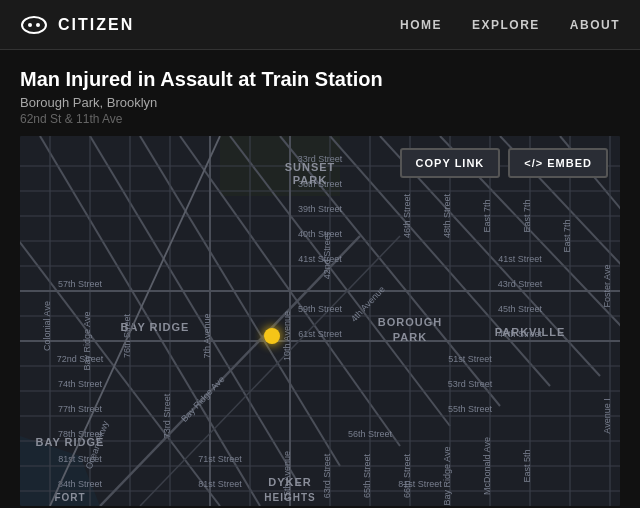 This screenshot has width=640, height=508. I want to click on svg-text: 73rd Street, so click(167, 416).